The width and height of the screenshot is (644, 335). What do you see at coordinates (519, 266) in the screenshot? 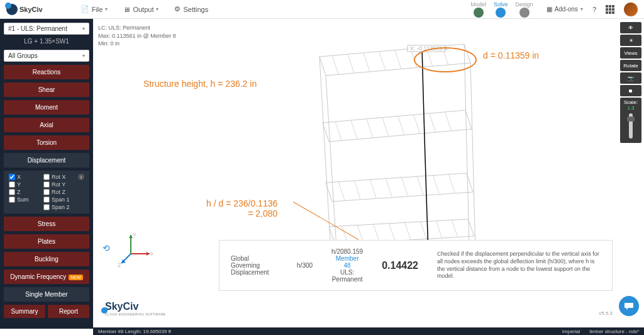
I see `result-description: Checked if the displacement perpendicula…` at bounding box center [519, 266].